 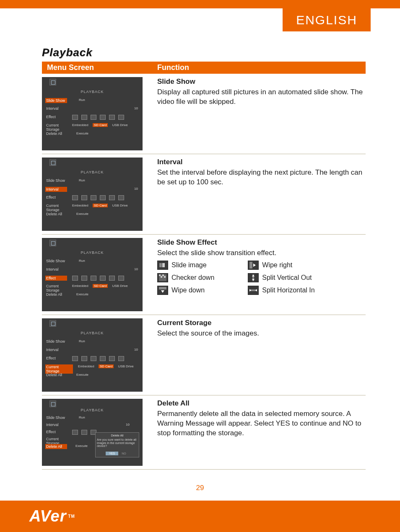 What do you see at coordinates (188, 290) in the screenshot?
I see `effect-label: Wipe down` at bounding box center [188, 290].